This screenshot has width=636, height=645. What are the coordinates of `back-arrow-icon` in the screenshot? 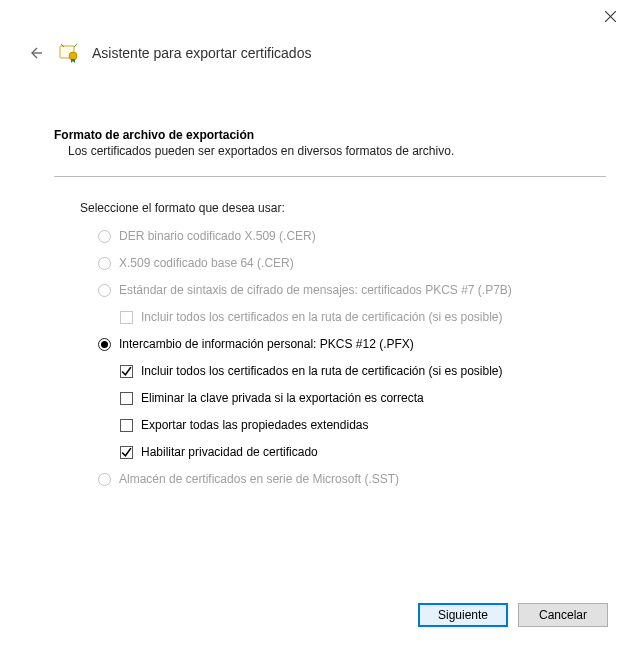 It's located at (36, 53).